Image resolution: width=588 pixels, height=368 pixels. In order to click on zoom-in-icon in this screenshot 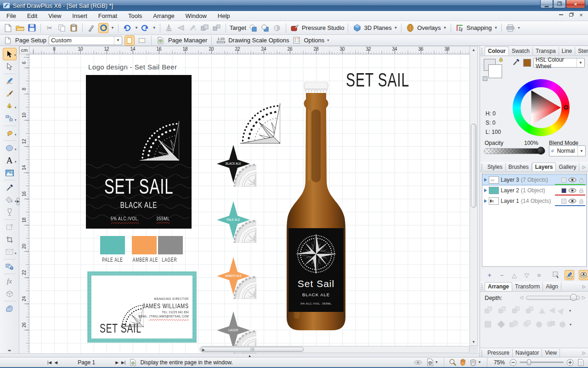, I will do `click(570, 362)`.